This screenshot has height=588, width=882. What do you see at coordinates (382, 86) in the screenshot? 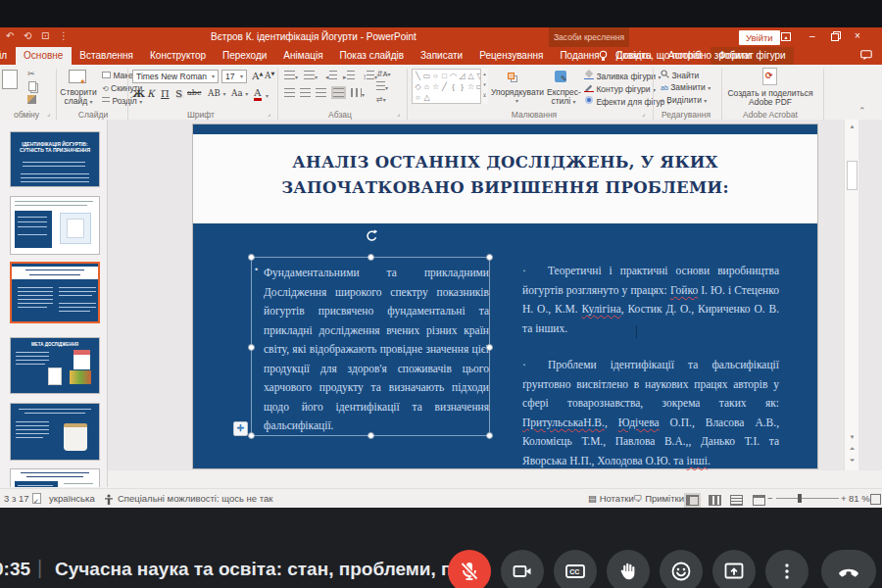
I see `align-text-button: ▾` at bounding box center [382, 86].